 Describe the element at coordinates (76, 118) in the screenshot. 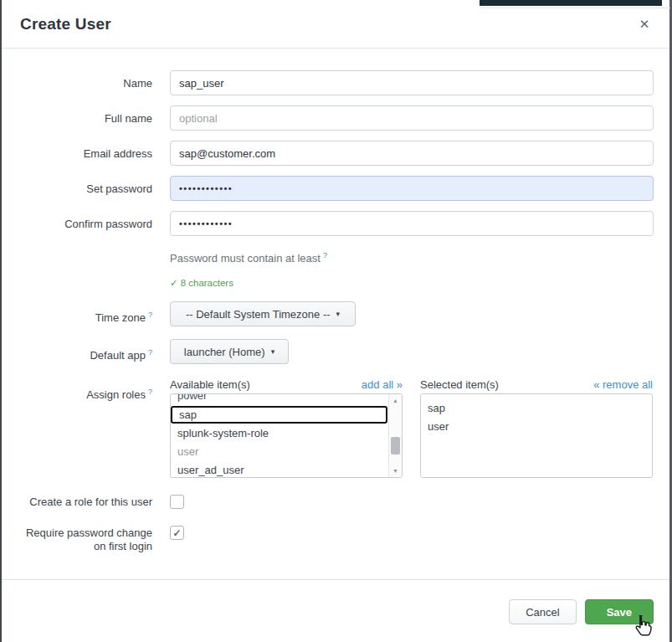

I see `full-name-label: Full name` at that location.